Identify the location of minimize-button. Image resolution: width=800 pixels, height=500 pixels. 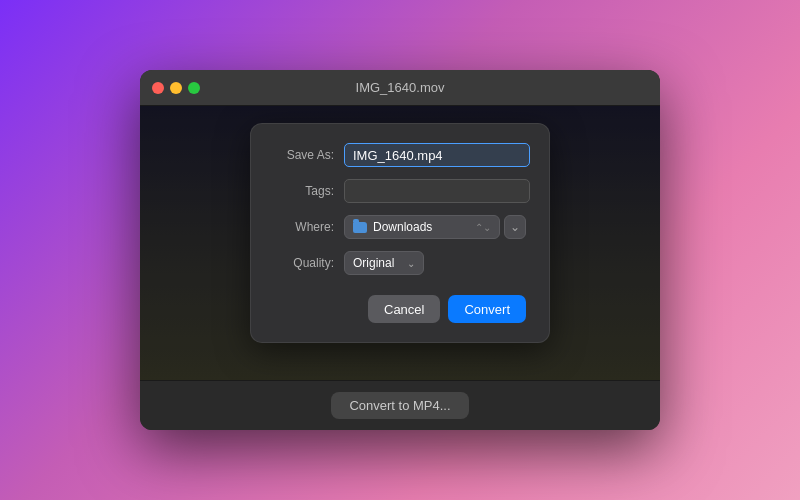
(176, 88).